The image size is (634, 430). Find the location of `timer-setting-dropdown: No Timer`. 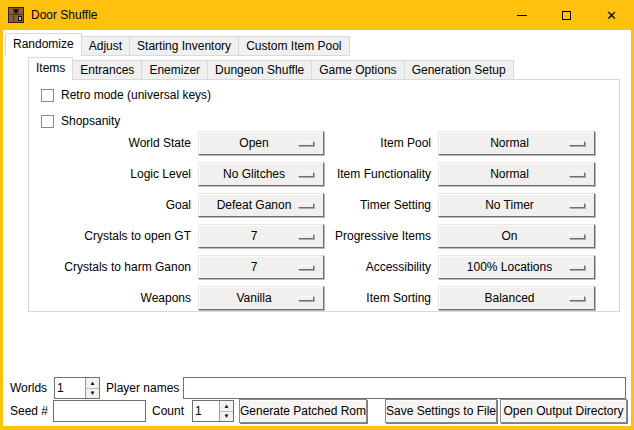

timer-setting-dropdown: No Timer is located at coordinates (516, 205).